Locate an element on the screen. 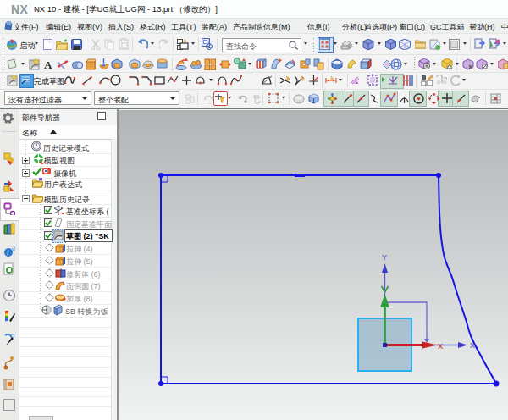  svg-text: Y is located at coordinates (384, 257).